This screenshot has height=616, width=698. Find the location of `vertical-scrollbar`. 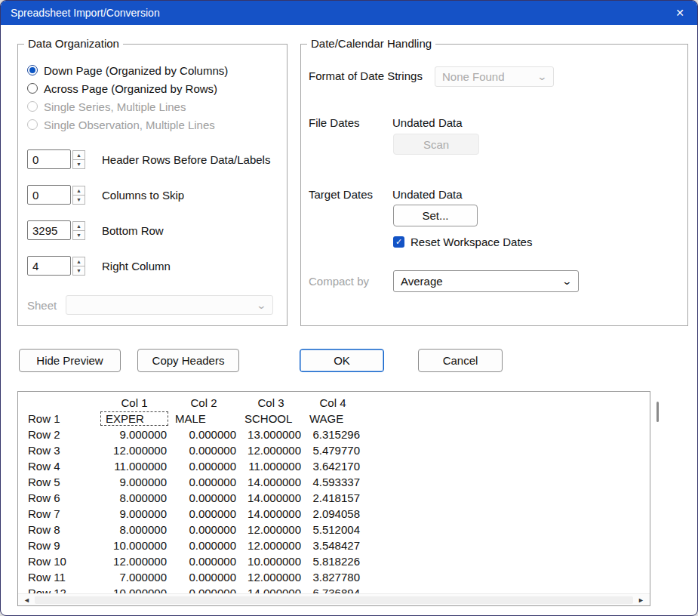

vertical-scrollbar is located at coordinates (658, 493).